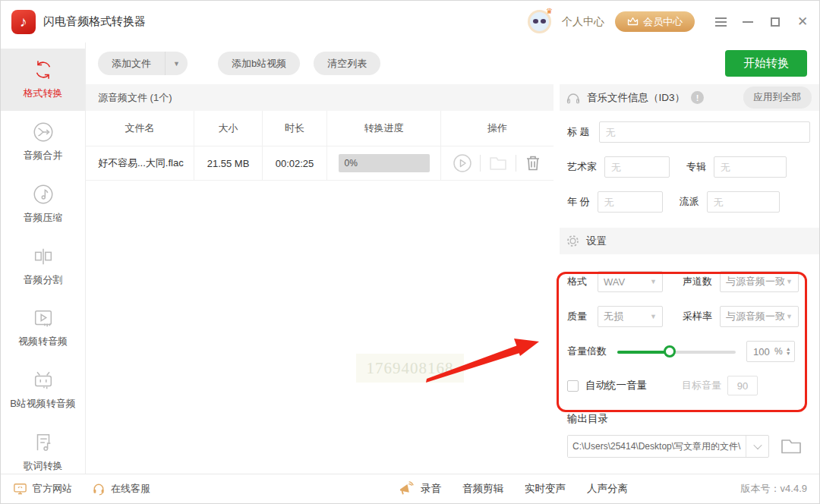  Describe the element at coordinates (453, 64) in the screenshot. I see `toolbar: 添加文件 ▼ 添加b站视频 清空列表 开始转换` at that location.